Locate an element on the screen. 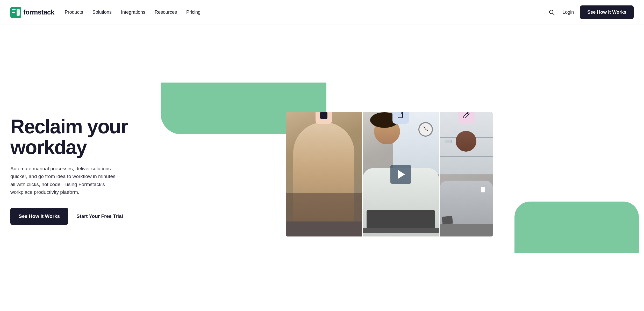 This screenshot has width=644, height=311. nav-links: Products Solutions Integrations Resource… is located at coordinates (306, 12).